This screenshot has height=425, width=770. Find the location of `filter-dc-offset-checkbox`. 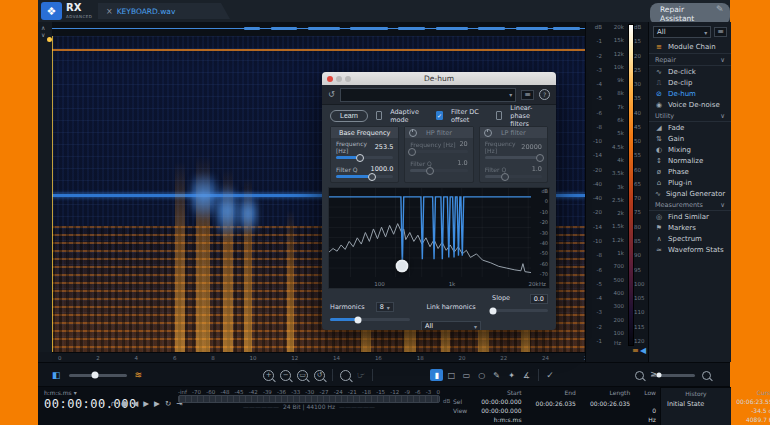

filter-dc-offset-checkbox is located at coordinates (440, 116).